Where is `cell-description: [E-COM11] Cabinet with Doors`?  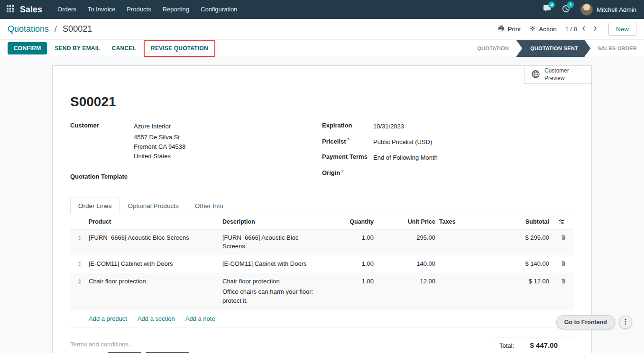
cell-description: [E-COM11] Cabinet with Doors is located at coordinates (269, 264).